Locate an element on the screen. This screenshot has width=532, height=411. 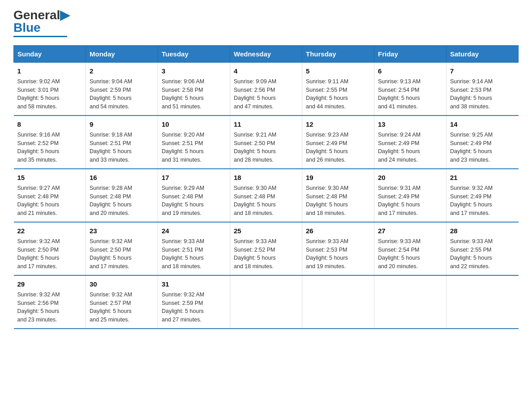
calendar-week-row: 29 Sunrise: 9:32 AMSunset: 2:56 PMDaylig… is located at coordinates (266, 302).